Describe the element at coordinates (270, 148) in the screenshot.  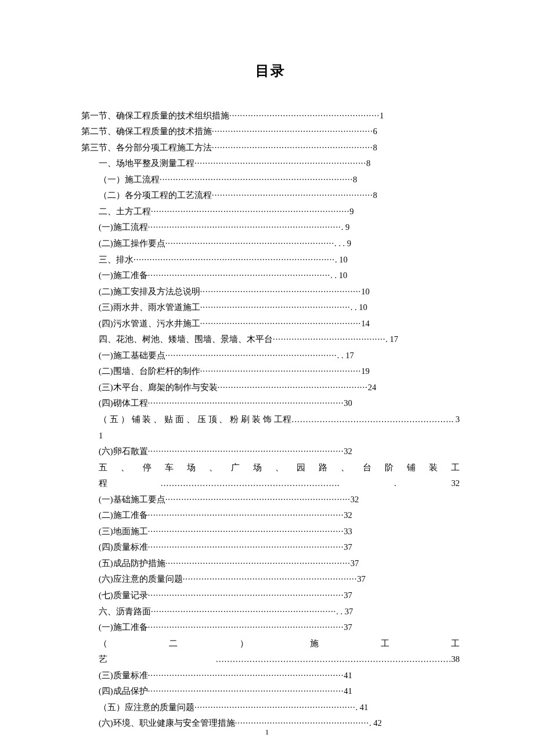
I see `toc-entry: 第三节、各分部分项工程施工方法·························…` at that location.